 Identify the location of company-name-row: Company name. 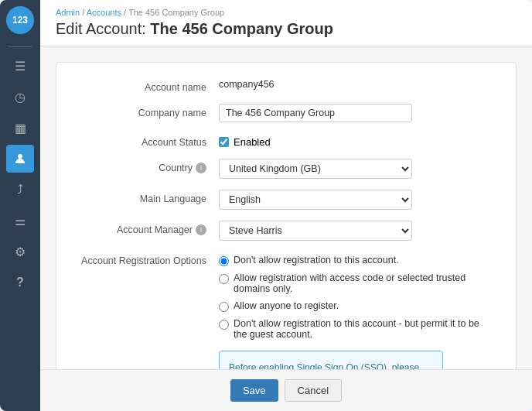
(286, 113).